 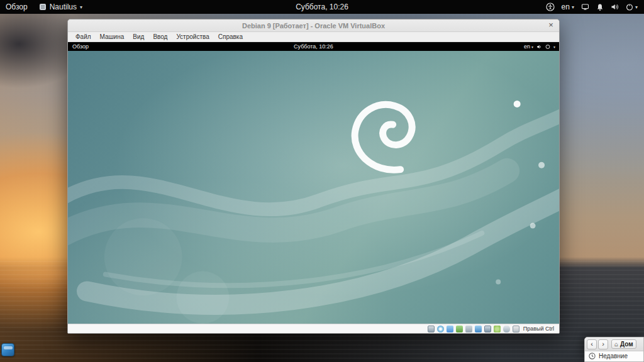 What do you see at coordinates (83, 36) in the screenshot?
I see `menu-file: Файл` at bounding box center [83, 36].